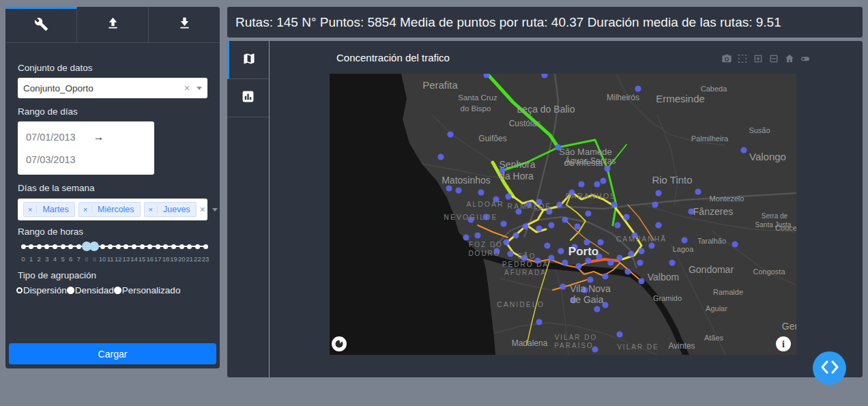  Describe the element at coordinates (115, 253) in the screenshot. I see `hour-range-slider: 01234567891011121314151617181920212223` at that location.